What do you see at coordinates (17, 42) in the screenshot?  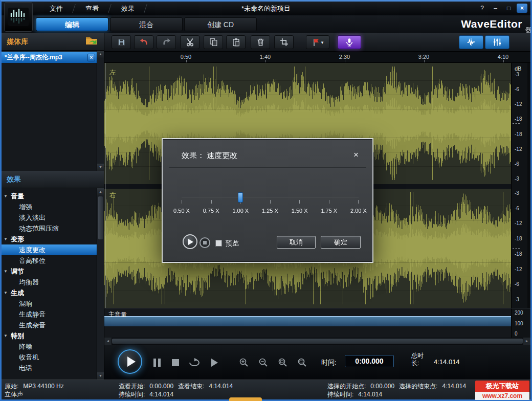 I see `media-library-title: 媒体库` at bounding box center [17, 42].